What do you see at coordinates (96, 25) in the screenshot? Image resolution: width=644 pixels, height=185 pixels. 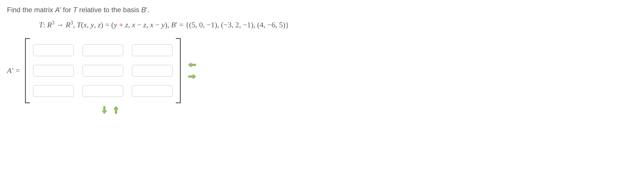 I see `def-c2: ,` at bounding box center [96, 25].